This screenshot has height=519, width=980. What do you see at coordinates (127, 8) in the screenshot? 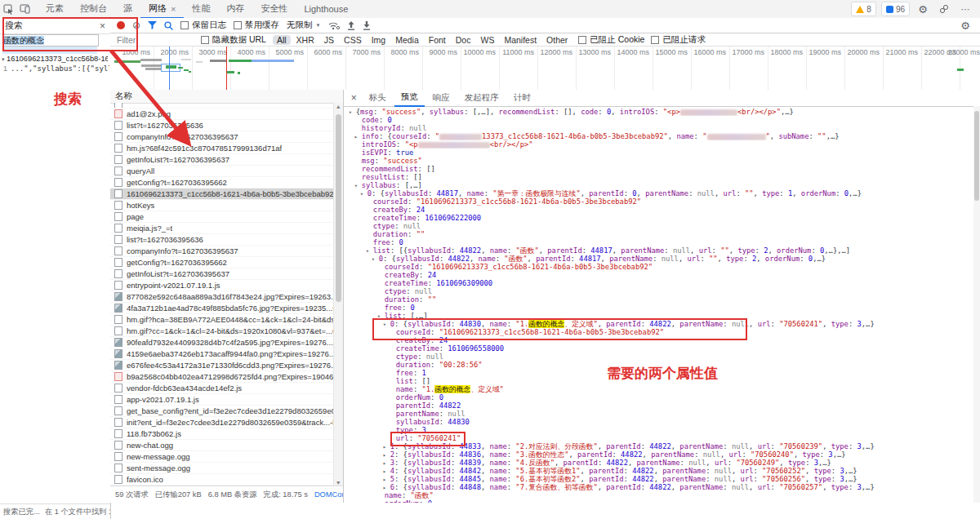
I see `devtools-tab: 源` at bounding box center [127, 8].